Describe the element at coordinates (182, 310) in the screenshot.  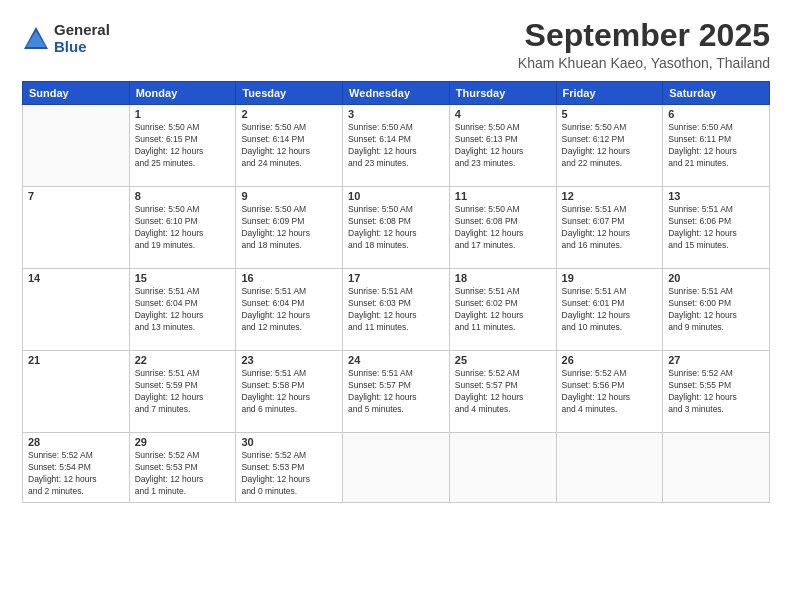
I see `table-row: 15Sunrise: 5:51 AMSunset: 6:04 PMDayligh…` at that location.